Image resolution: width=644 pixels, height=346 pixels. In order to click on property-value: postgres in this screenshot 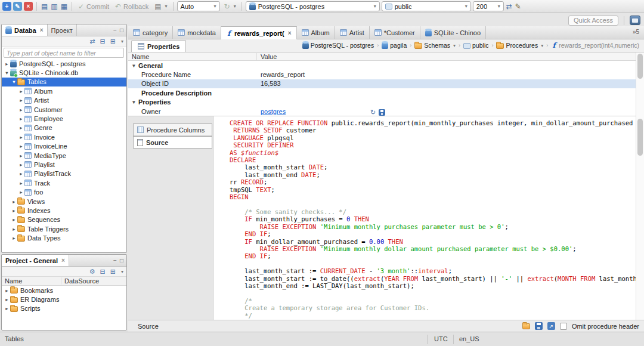, I will do `click(273, 112)`.